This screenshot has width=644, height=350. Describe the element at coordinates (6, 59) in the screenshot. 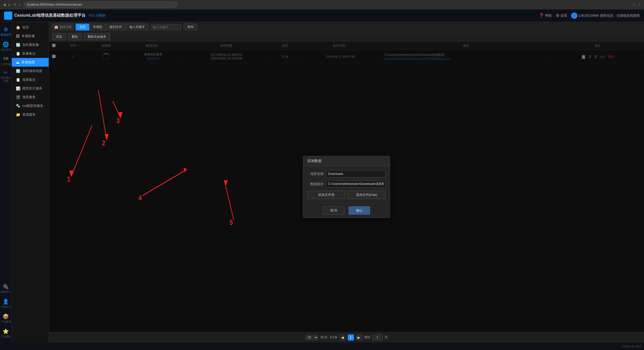

I see `three-view-icon: 🗺` at that location.